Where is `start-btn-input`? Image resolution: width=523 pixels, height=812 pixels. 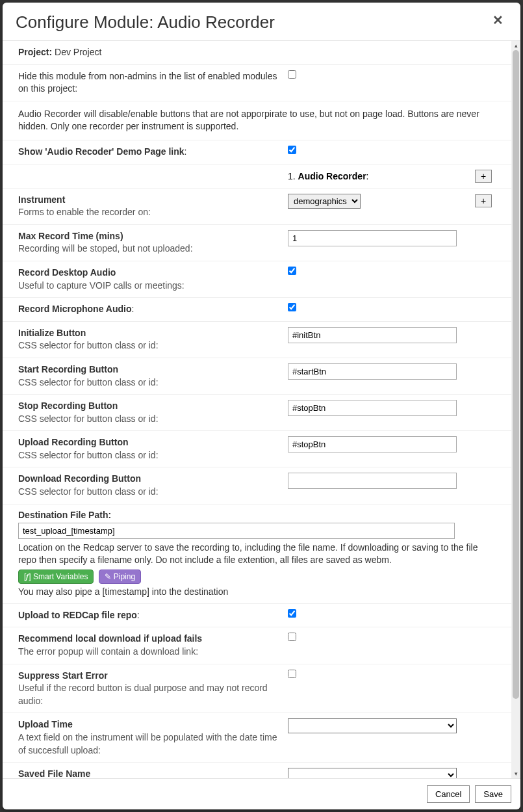 start-btn-input is located at coordinates (372, 372).